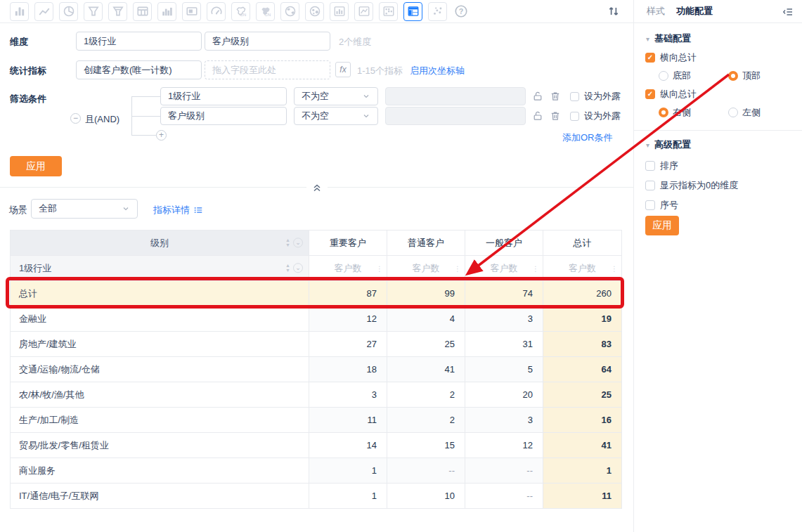 Image resolution: width=802 pixels, height=532 pixels. Describe the element at coordinates (366, 96) in the screenshot. I see `chevron-down-icon` at that location.